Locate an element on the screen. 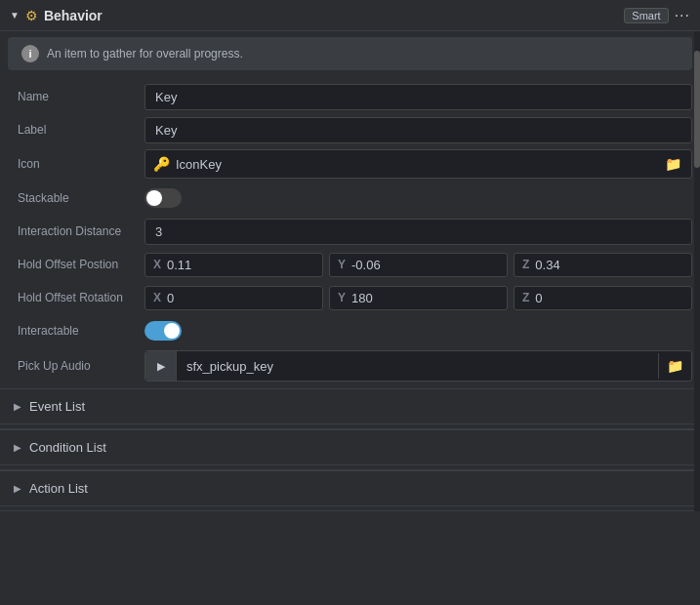 The width and height of the screenshot is (700, 605). rotation-y-label: Y is located at coordinates (342, 298).